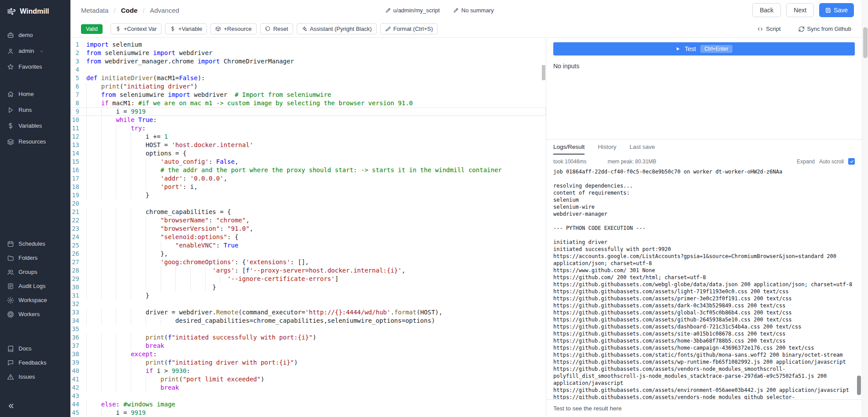 Image resolution: width=868 pixels, height=417 pixels. I want to click on code-line: 24 "selenoid:options": {, so click(308, 237).